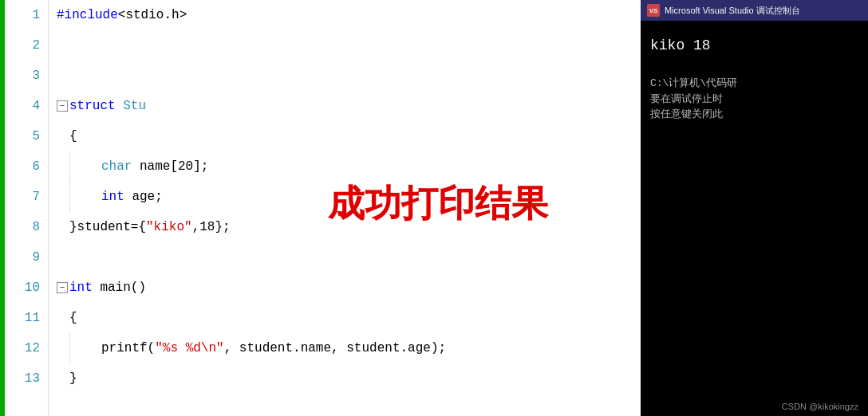 Image resolution: width=868 pixels, height=416 pixels. What do you see at coordinates (755, 100) in the screenshot?
I see `terminal-line-debug1: 要在调试停止时` at bounding box center [755, 100].